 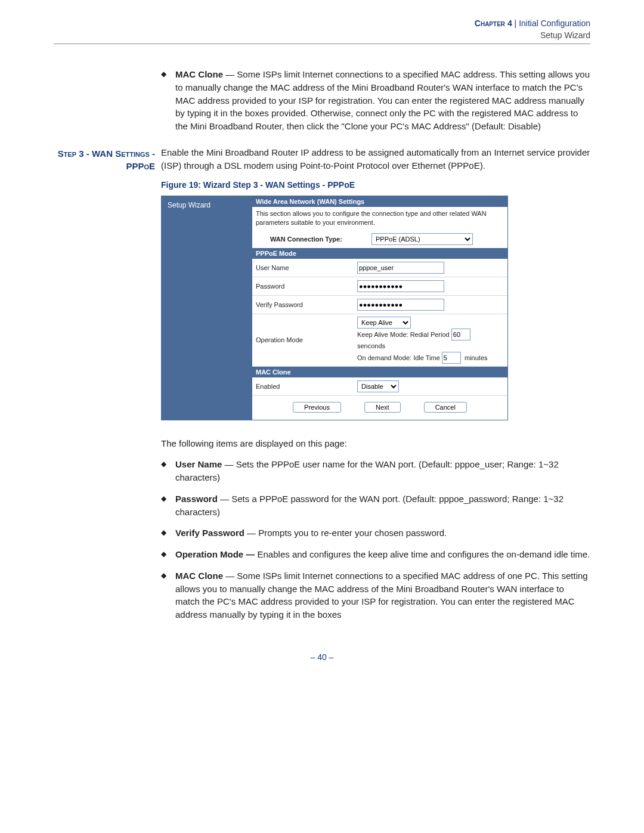 What do you see at coordinates (378, 386) in the screenshot?
I see `mac-enabled-select: Disable` at bounding box center [378, 386].